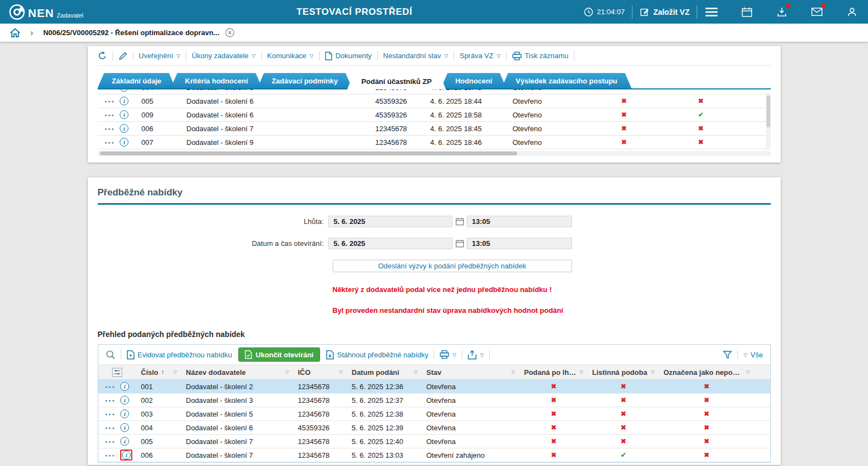  Describe the element at coordinates (434, 386) in the screenshot. I see `table-row: ●●●i001Dodavatel - školení 2123456785. 6…` at that location.